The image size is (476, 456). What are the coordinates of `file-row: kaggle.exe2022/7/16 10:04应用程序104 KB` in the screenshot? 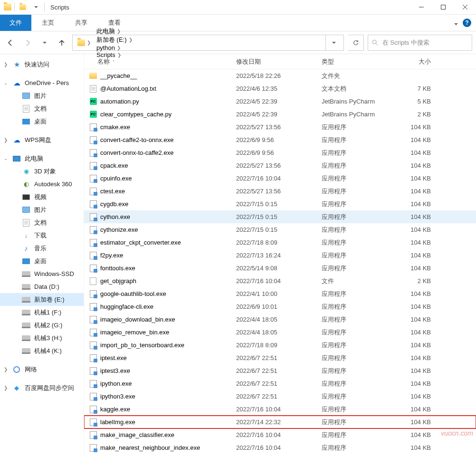 It's located at (280, 409).